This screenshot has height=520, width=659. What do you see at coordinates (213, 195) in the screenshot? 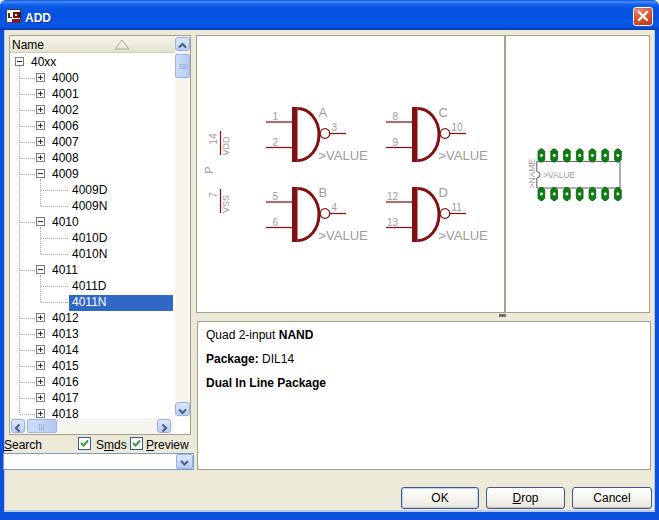
I see `svg-text: 7` at bounding box center [213, 195].